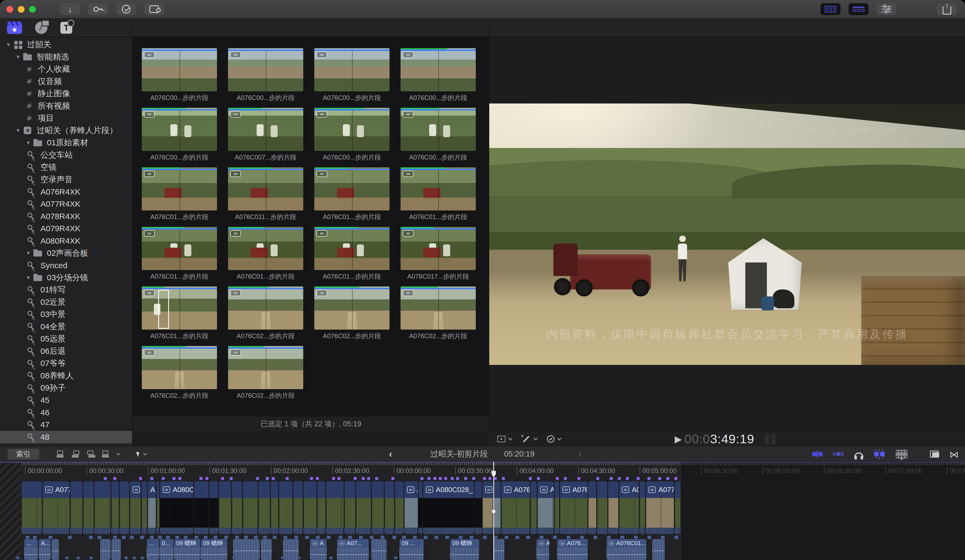 This screenshot has width=965, height=560. Describe the element at coordinates (574, 508) in the screenshot. I see `timeline-clip: A076...` at that location.